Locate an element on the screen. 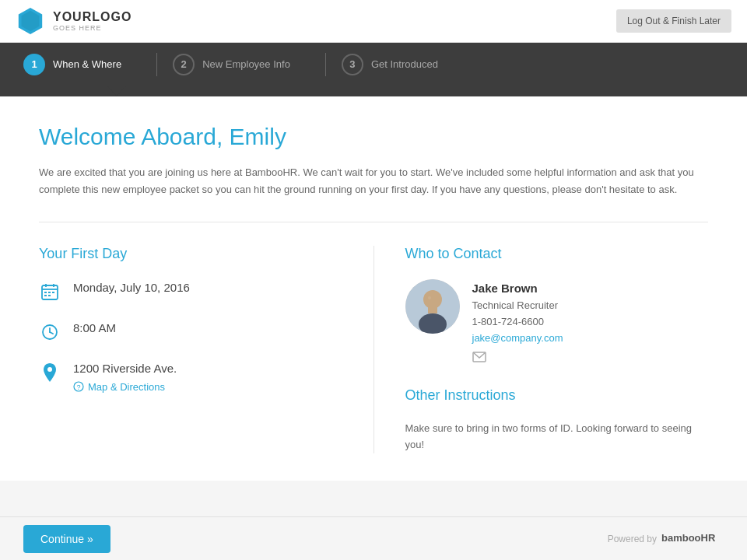  step-label-3: Get Introduced is located at coordinates (405, 64).